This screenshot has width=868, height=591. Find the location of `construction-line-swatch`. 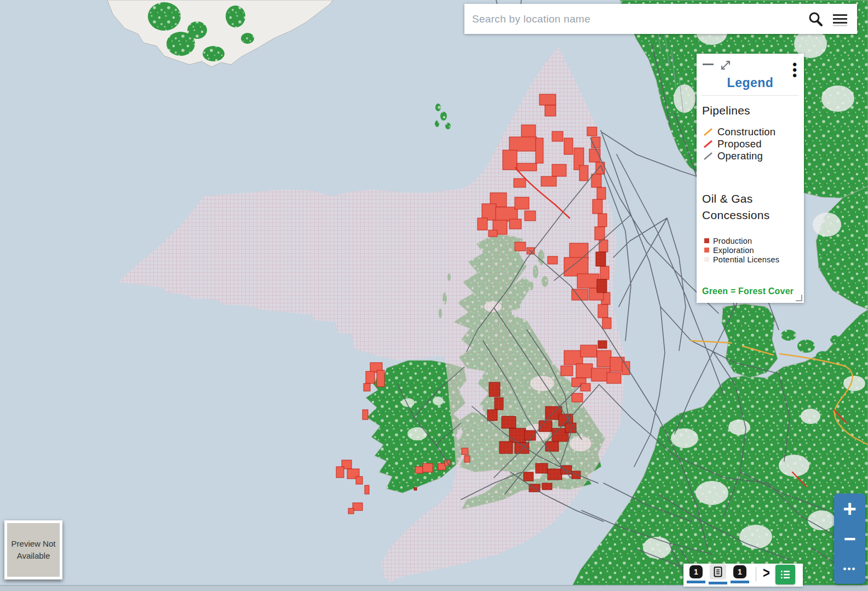

construction-line-swatch is located at coordinates (709, 132).